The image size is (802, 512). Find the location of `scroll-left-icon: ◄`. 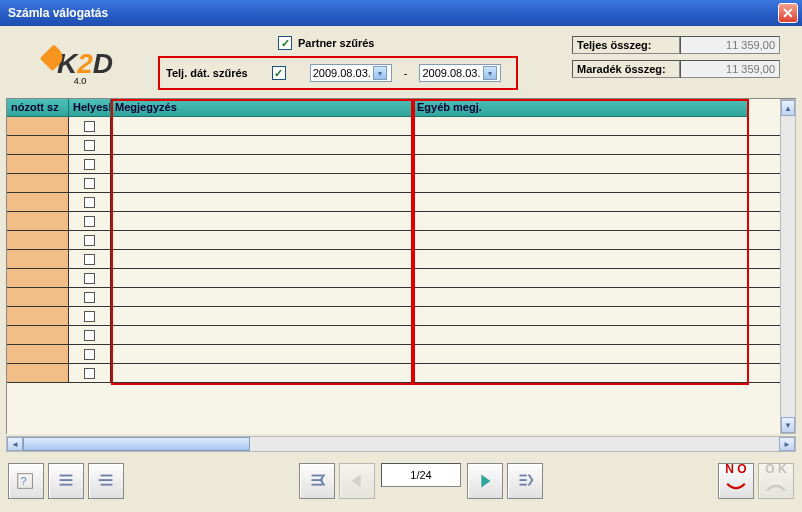

scroll-left-icon: ◄ is located at coordinates (15, 444).